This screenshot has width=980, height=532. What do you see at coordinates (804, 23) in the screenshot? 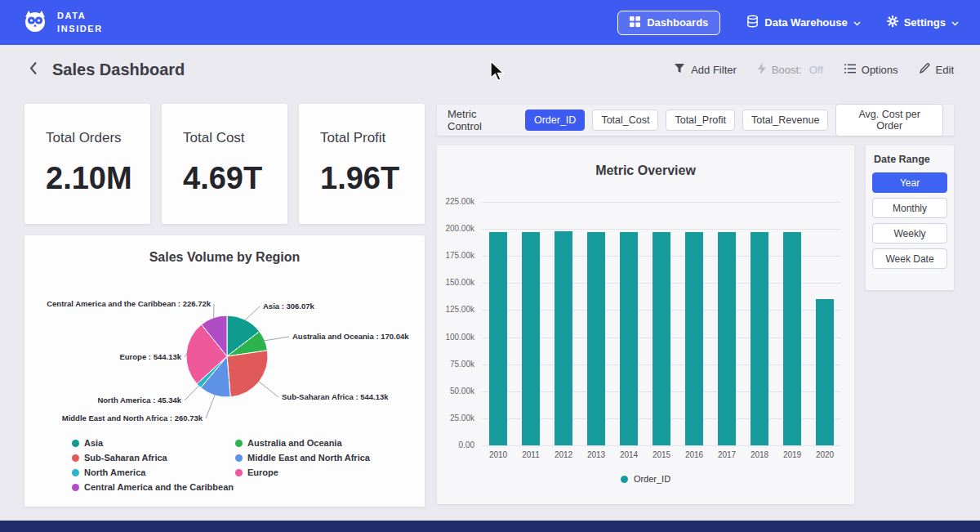
I see `data-warehouse-menu: Data Warehouse` at bounding box center [804, 23].